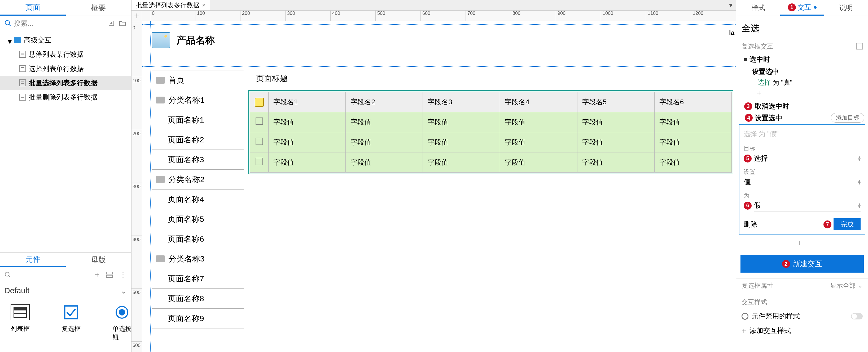 The height and width of the screenshot is (352, 868). Describe the element at coordinates (802, 316) in the screenshot. I see `disabled-style-row: 元件禁用的样式` at that location.